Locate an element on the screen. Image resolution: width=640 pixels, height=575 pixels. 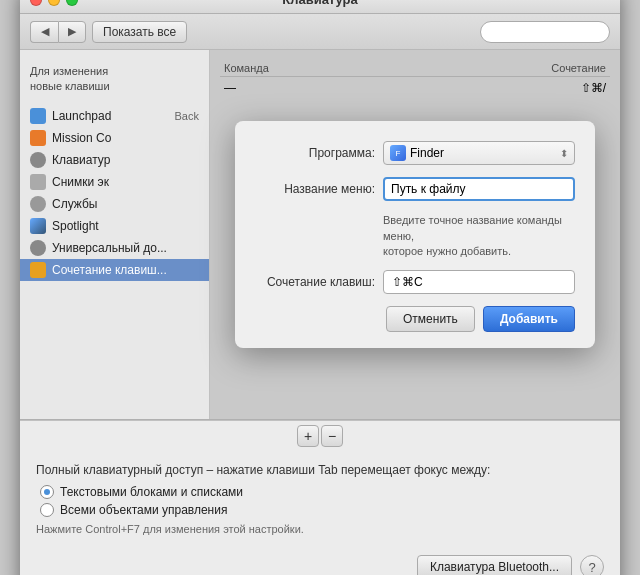
program-label: Программа: is located at coordinates (315, 153).